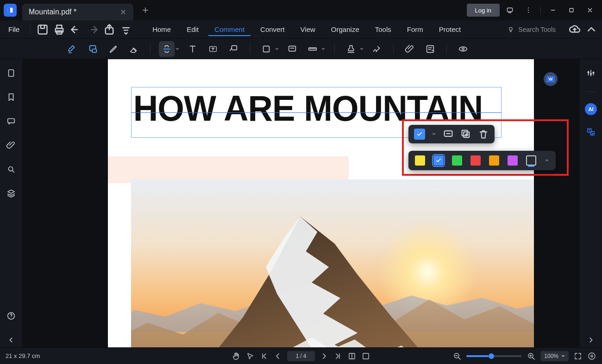  Describe the element at coordinates (177, 49) in the screenshot. I see `strikethrough-dropdown-icon` at that location.